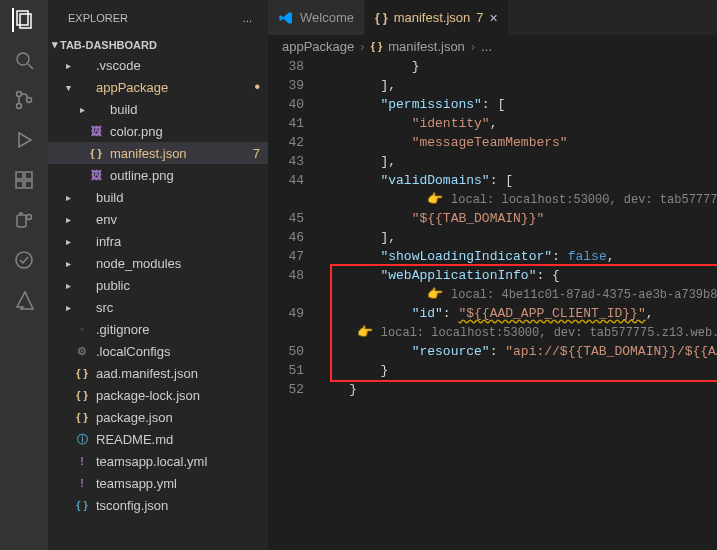  Describe the element at coordinates (158, 351) in the screenshot. I see `file--localConfigs: ⚙.localConfigs` at that location.